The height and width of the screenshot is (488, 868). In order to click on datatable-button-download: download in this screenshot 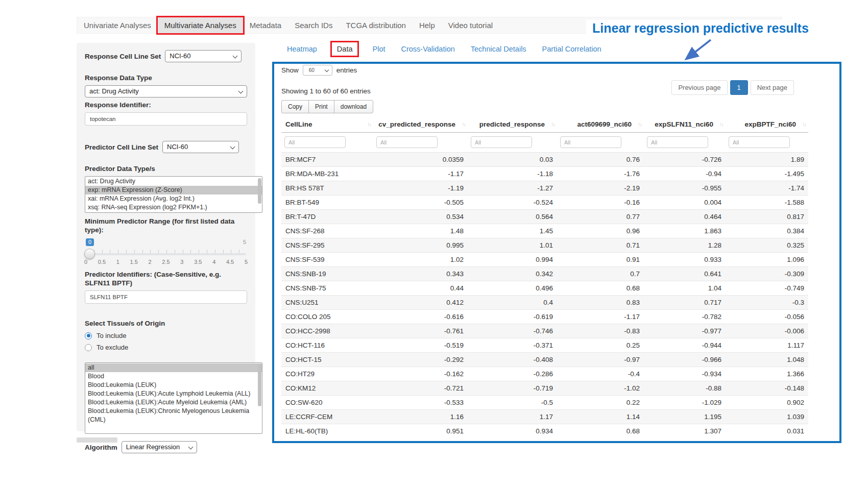, I will do `click(353, 107)`.